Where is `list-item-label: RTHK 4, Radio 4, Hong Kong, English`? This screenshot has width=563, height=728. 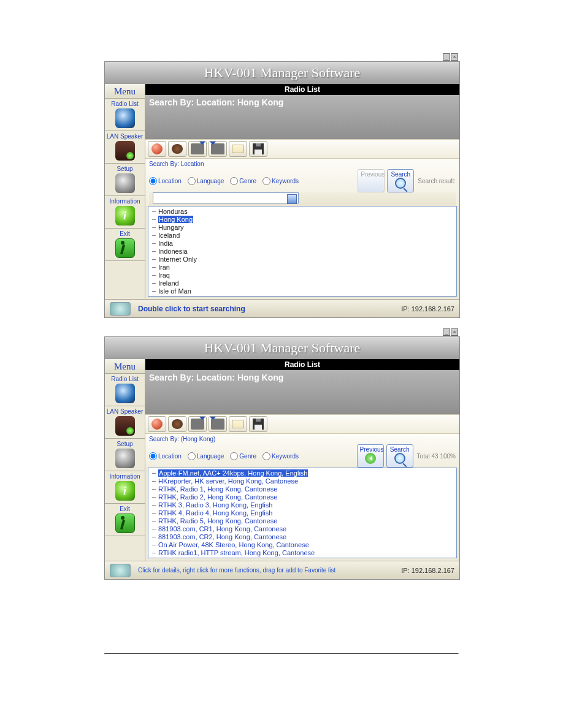
list-item-label: RTHK 4, Radio 4, Hong Kong, English is located at coordinates (215, 513).